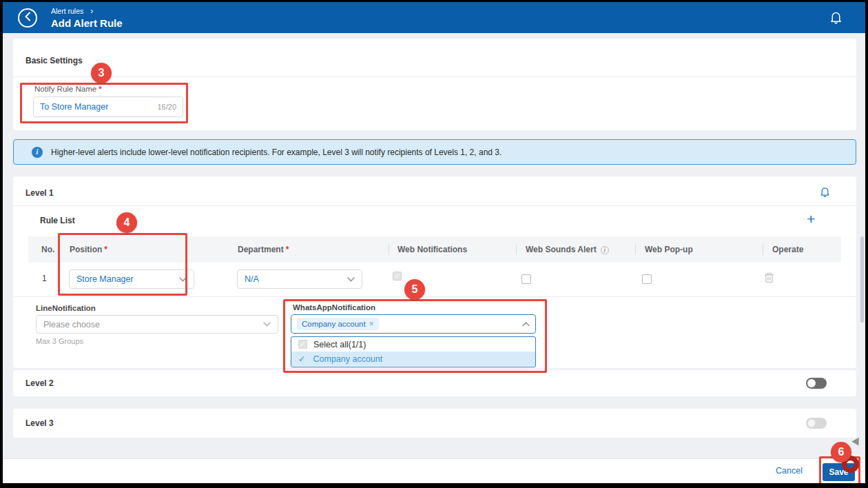 This screenshot has width=868, height=488. Describe the element at coordinates (605, 250) in the screenshot. I see `web-sounds-info-icon: i` at that location.